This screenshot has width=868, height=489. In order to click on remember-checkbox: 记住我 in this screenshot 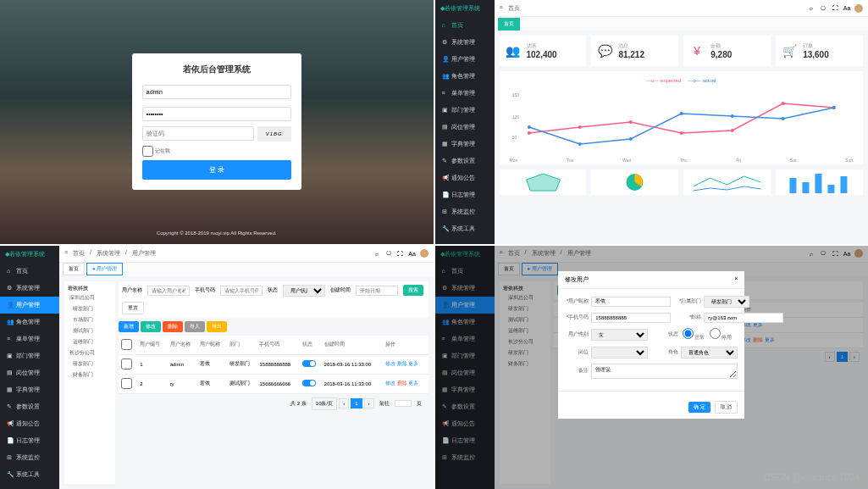, I will do `click(217, 151)`.